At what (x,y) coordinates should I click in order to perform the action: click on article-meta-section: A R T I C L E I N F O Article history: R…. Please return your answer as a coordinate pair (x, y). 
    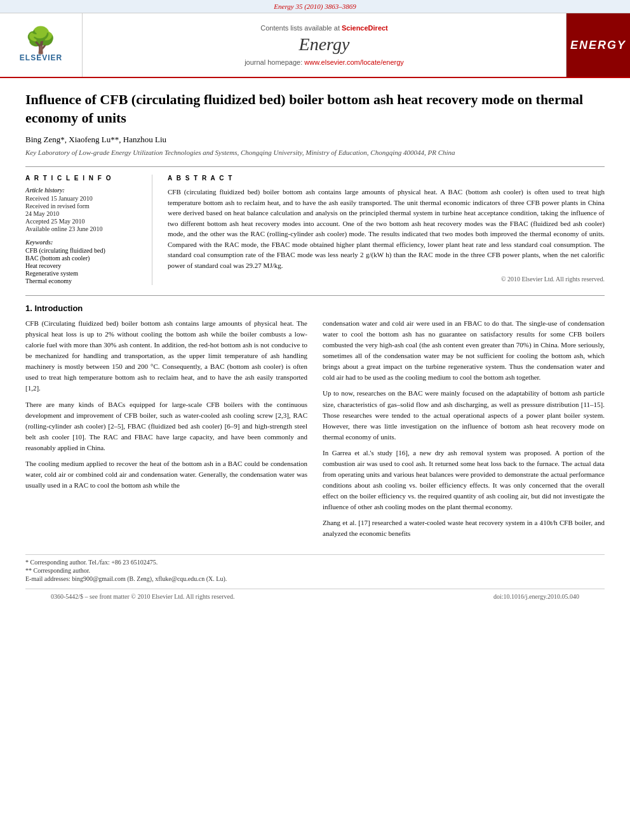
    Looking at the image, I should click on (315, 226).